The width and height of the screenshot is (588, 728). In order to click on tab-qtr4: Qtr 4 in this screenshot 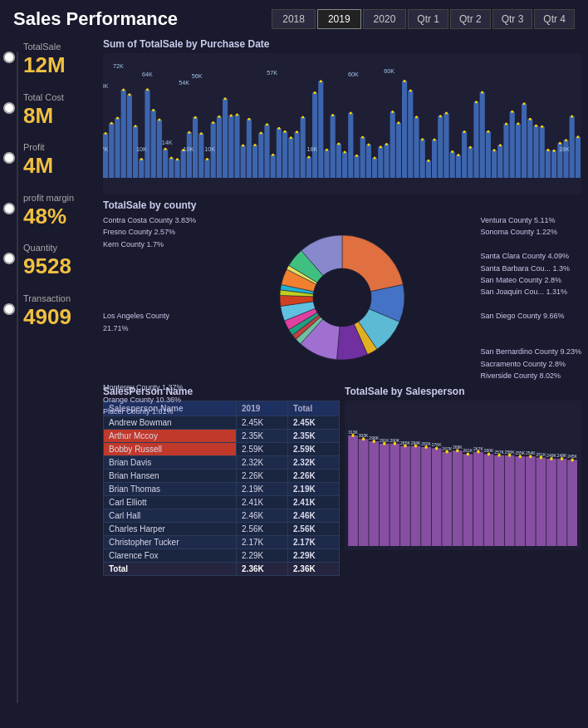, I will do `click(555, 19)`.